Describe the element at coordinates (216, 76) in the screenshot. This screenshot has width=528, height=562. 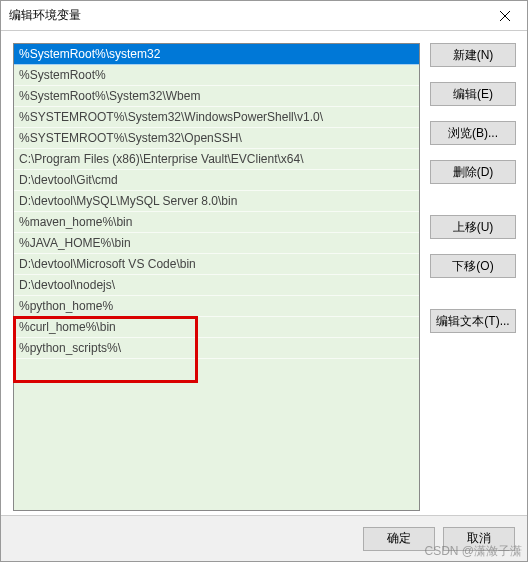
I see `list-item: %SystemRoot%` at that location.